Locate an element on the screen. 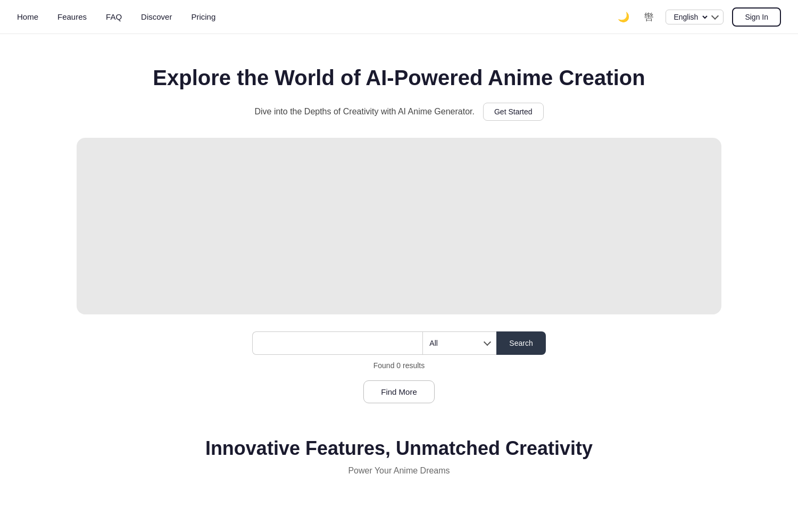  search-results-text: Found 0 results is located at coordinates (399, 365).